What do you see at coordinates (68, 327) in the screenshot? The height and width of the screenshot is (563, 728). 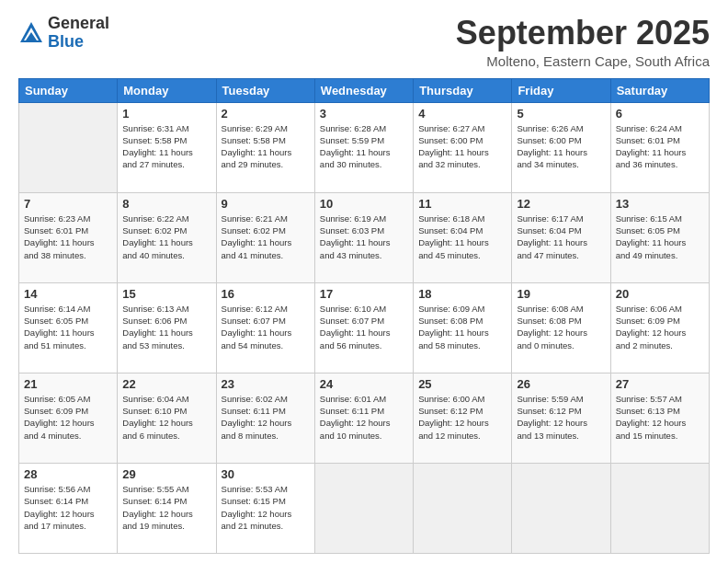 I see `cell-info: Sunrise: 6:14 AM Sunset: 6:05 PM Dayligh…` at bounding box center [68, 327].